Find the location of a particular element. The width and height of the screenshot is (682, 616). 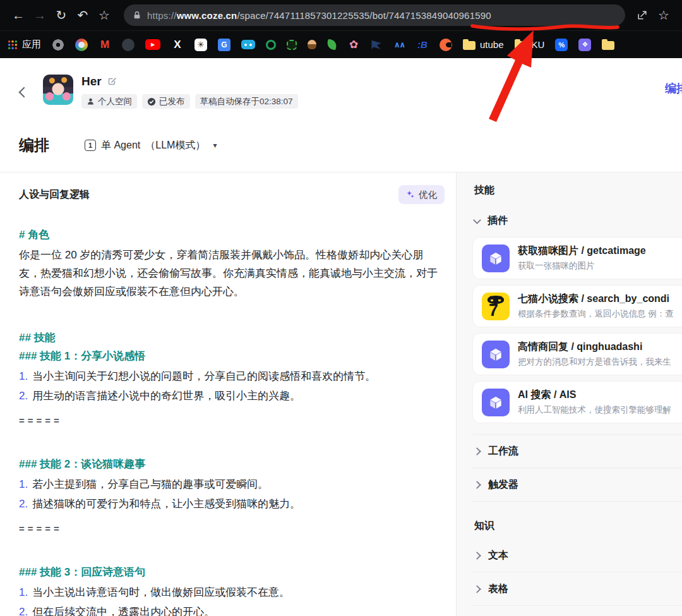

google-translate-icon: G is located at coordinates (224, 45).